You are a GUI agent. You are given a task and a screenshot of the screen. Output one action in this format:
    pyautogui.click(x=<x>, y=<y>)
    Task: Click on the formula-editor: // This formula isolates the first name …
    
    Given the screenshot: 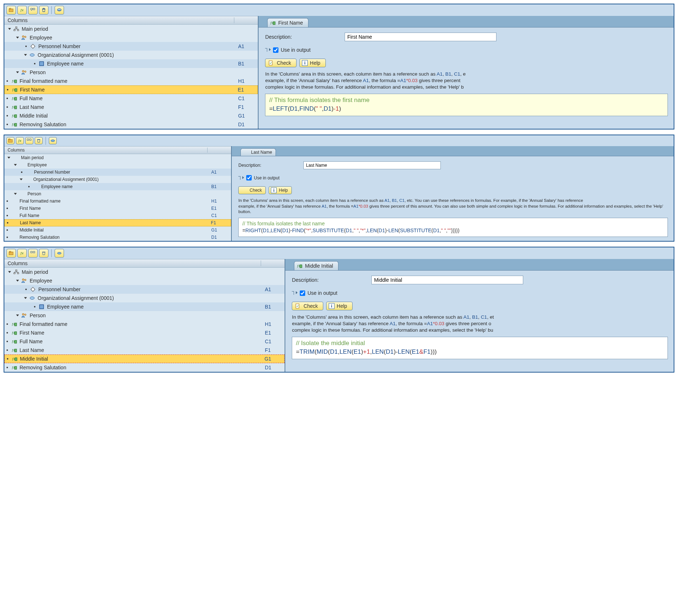 What is the action you would take?
    pyautogui.click(x=466, y=105)
    